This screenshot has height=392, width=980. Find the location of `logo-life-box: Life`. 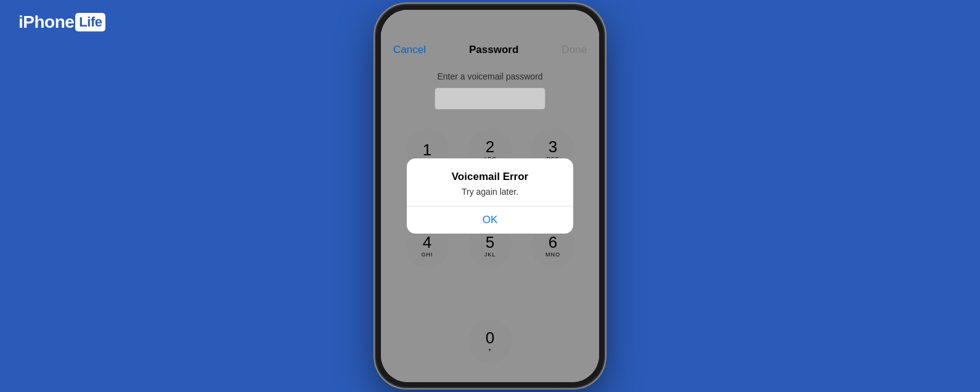

logo-life-box: Life is located at coordinates (90, 22).